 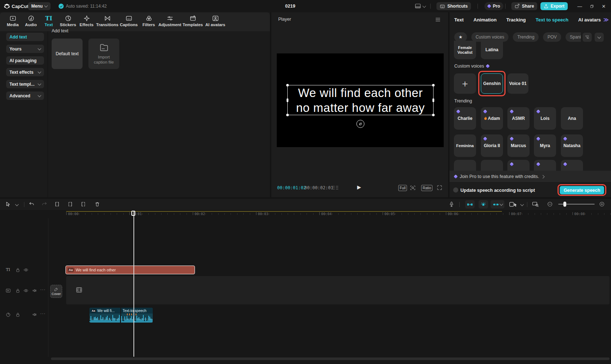 I want to click on default-text-card: Default text, so click(x=67, y=54).